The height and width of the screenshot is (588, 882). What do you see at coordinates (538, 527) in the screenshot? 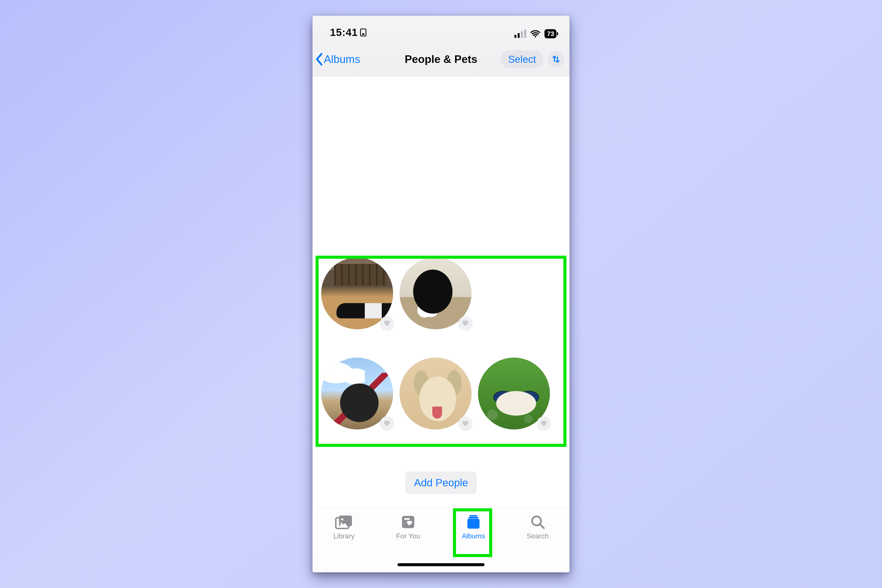
I see `tab-search: Search` at bounding box center [538, 527].